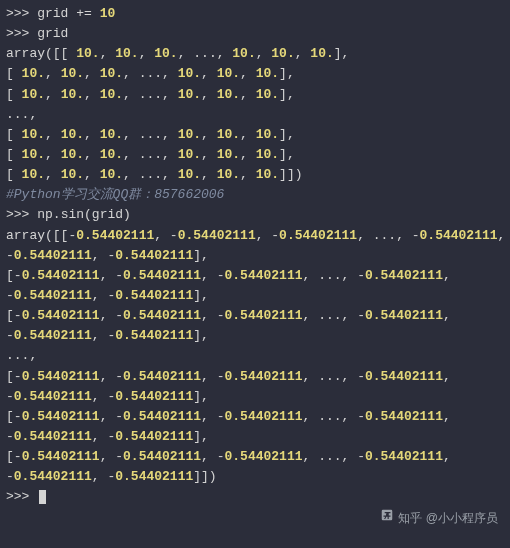  Describe the element at coordinates (72, 214) in the screenshot. I see `code-token-var: sin` at that location.